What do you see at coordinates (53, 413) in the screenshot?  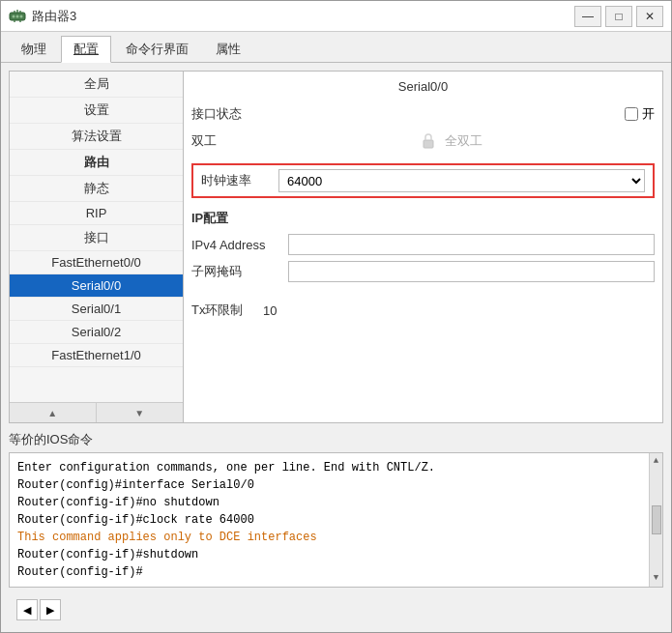 I see `sidebar-scroll-up: ▲` at bounding box center [53, 413].